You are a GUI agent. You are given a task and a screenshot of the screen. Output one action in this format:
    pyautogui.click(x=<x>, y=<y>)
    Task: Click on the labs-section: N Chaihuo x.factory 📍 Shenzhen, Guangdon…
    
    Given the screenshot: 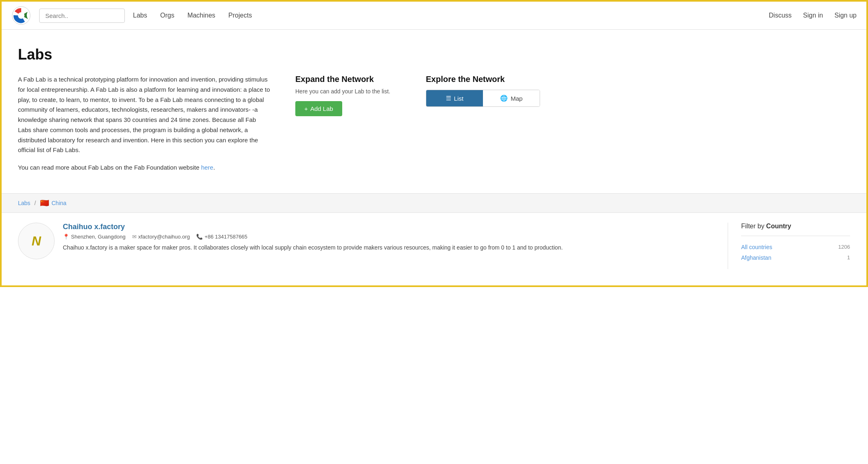 What is the action you would take?
    pyautogui.click(x=434, y=249)
    